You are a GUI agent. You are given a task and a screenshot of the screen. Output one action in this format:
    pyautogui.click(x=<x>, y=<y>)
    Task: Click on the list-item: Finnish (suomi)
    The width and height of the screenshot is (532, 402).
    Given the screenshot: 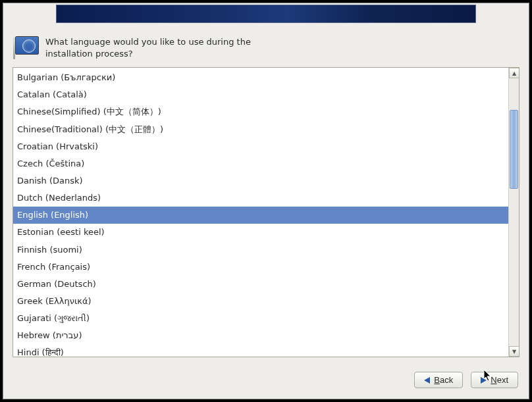 What is the action you would take?
    pyautogui.click(x=261, y=250)
    